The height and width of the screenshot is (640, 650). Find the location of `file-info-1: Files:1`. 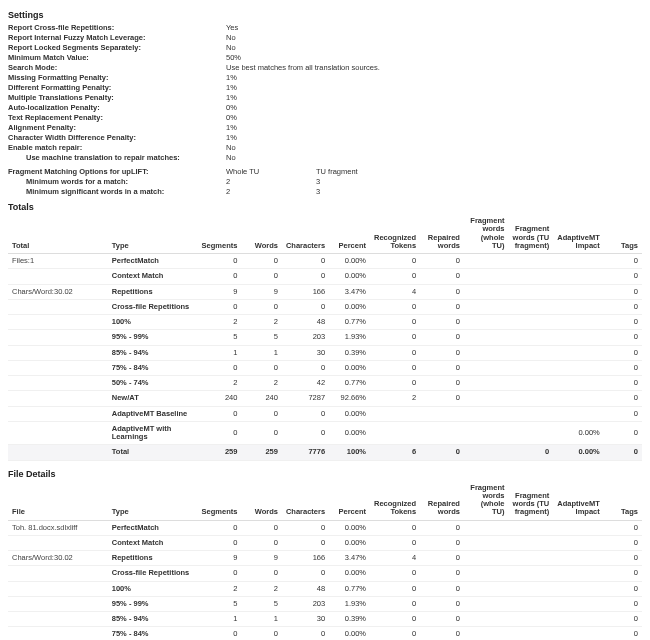

file-info-1: Files:1 is located at coordinates (58, 262).